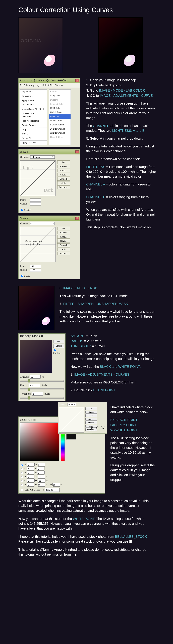 The image size is (173, 644). What do you see at coordinates (60, 137) in the screenshot?
I see `submenu-item: Color Table...` at bounding box center [60, 137].